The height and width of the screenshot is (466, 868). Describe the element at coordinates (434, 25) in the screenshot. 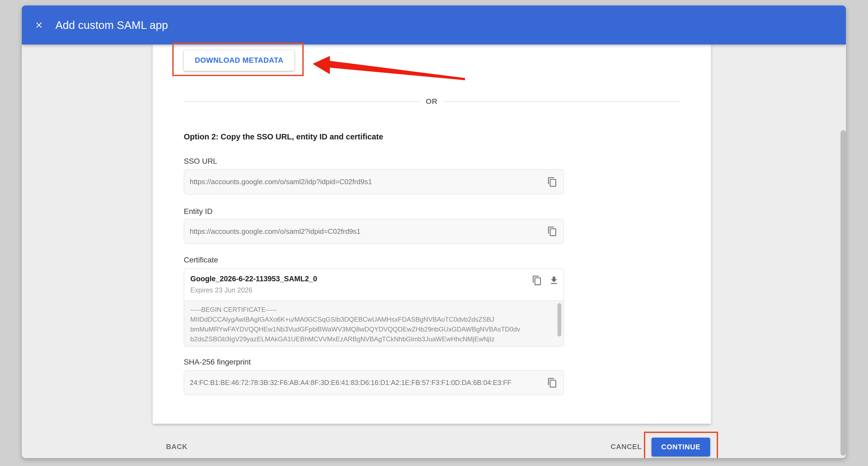

I see `dialog-header: Add custom SAML app` at that location.